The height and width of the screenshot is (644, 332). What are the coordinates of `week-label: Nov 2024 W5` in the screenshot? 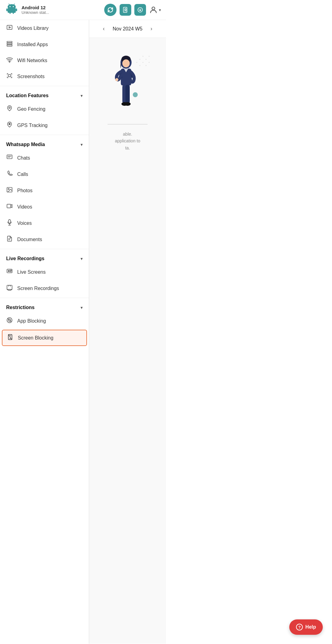 It's located at (128, 29).